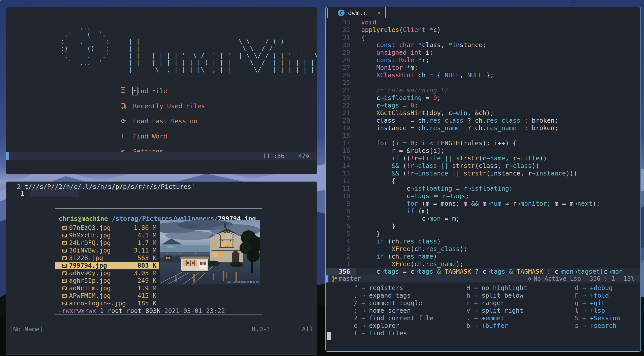 The width and height of the screenshot is (644, 356). I want to click on line-number: 29, so click(341, 53).